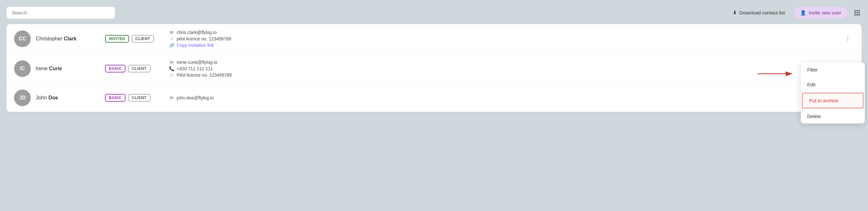 Image resolution: width=868 pixels, height=211 pixels. I want to click on link-icon: 🔗, so click(172, 45).